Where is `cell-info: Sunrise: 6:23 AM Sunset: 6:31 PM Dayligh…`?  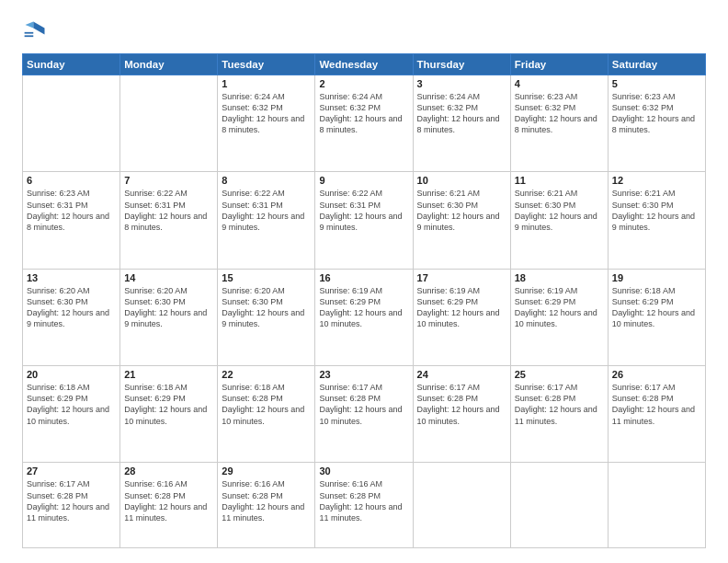
cell-info: Sunrise: 6:23 AM Sunset: 6:31 PM Dayligh… is located at coordinates (72, 210).